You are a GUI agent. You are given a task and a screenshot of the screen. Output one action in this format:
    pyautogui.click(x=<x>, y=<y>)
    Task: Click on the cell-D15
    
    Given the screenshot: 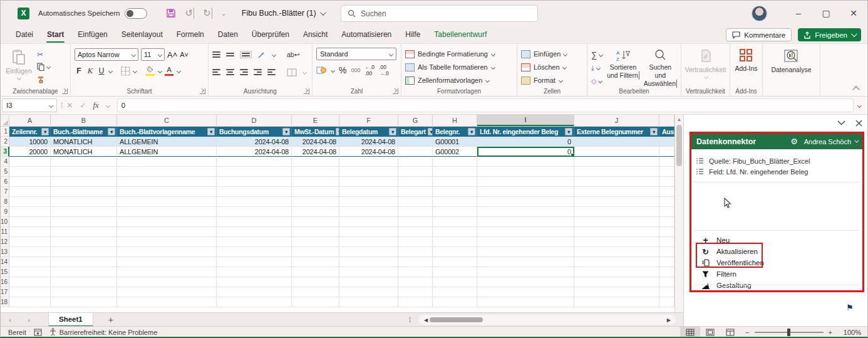 What is the action you would take?
    pyautogui.click(x=254, y=272)
    